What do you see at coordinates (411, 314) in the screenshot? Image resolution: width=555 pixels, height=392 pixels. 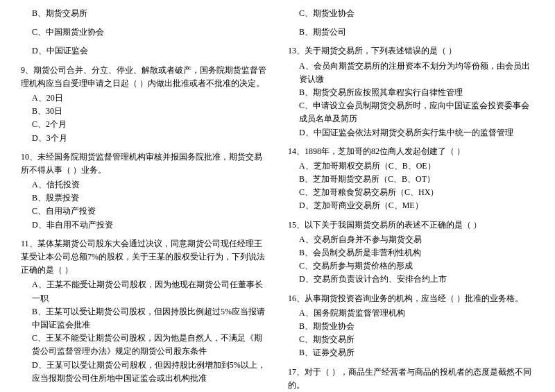 I see `option-16a: A、国务院期货监督管理机构` at bounding box center [411, 314].